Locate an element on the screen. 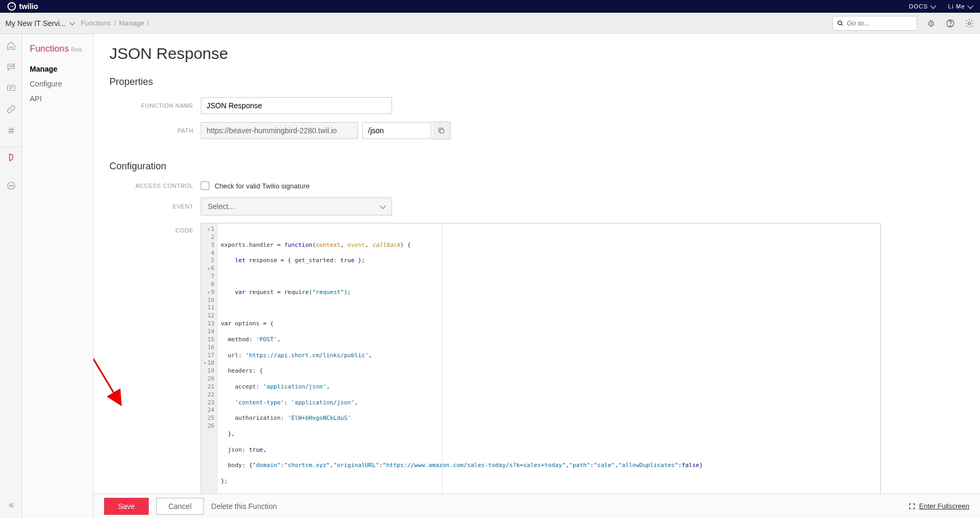 This screenshot has width=980, height=518. event-select: Select... is located at coordinates (296, 206).